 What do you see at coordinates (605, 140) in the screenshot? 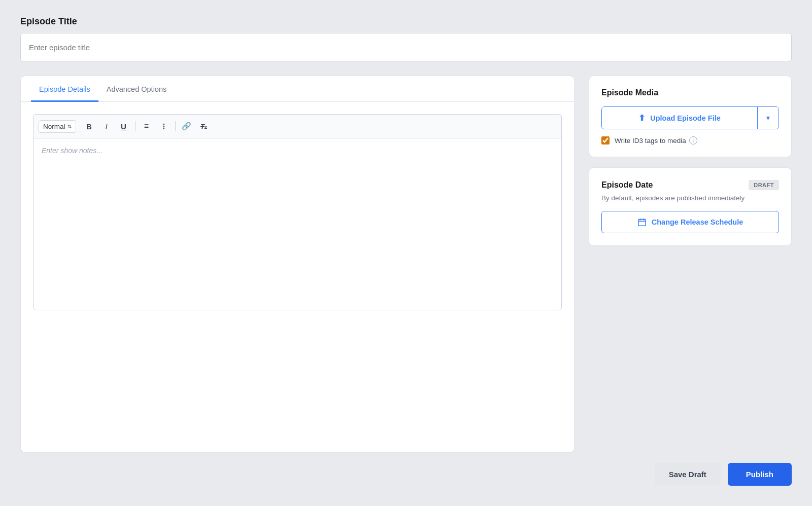
I see `id3-checkbox` at bounding box center [605, 140].